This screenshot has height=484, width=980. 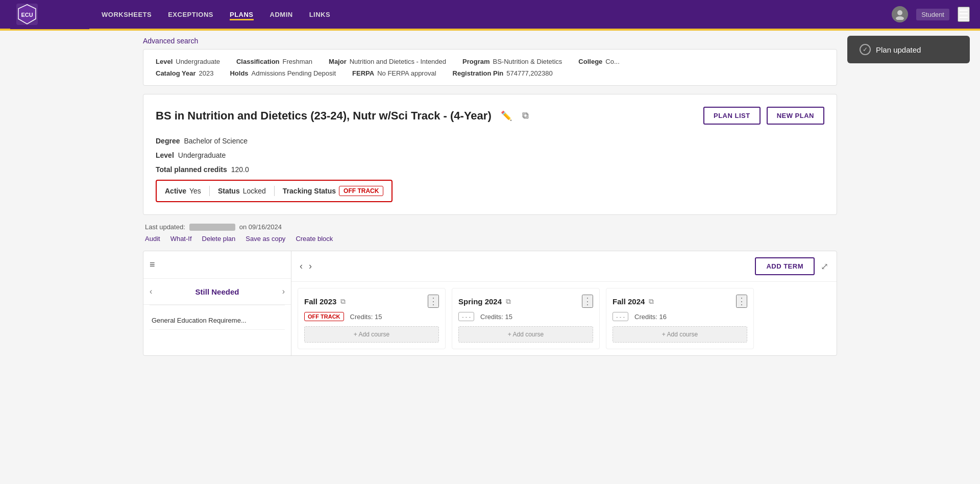 I want to click on plan-level-label: Level, so click(x=165, y=155).